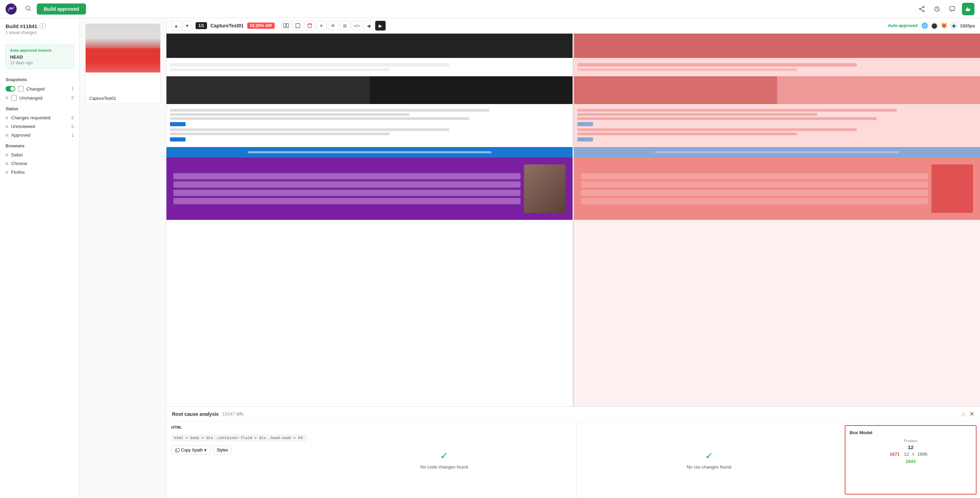 The image size is (980, 498). I want to click on no-code-changes-col: ✓ No code changes found, so click(444, 460).